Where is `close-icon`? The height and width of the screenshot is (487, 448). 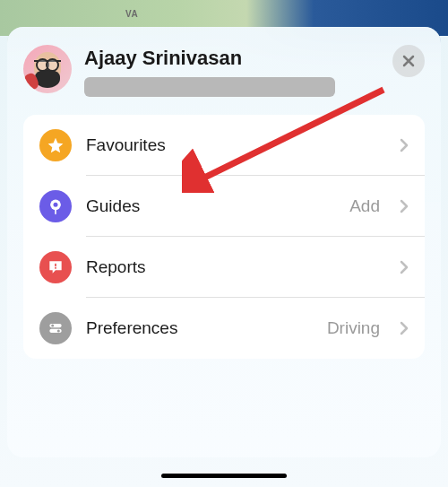 close-icon is located at coordinates (409, 61).